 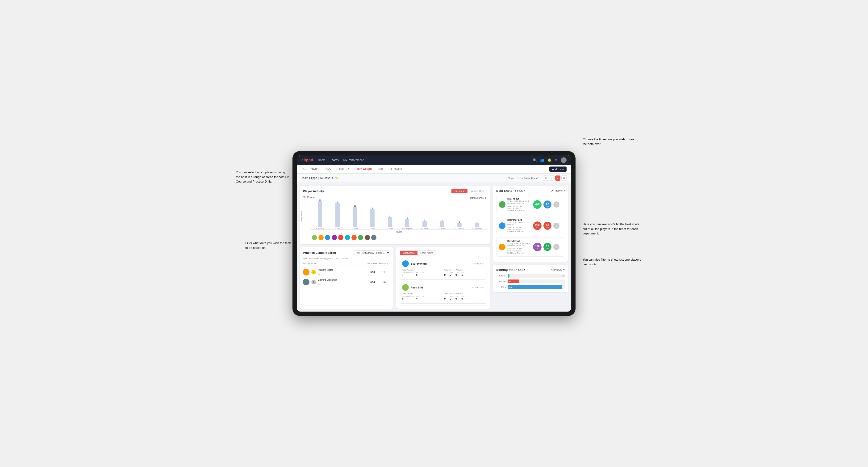 I want to click on bar-value-4: 5, so click(x=390, y=216).